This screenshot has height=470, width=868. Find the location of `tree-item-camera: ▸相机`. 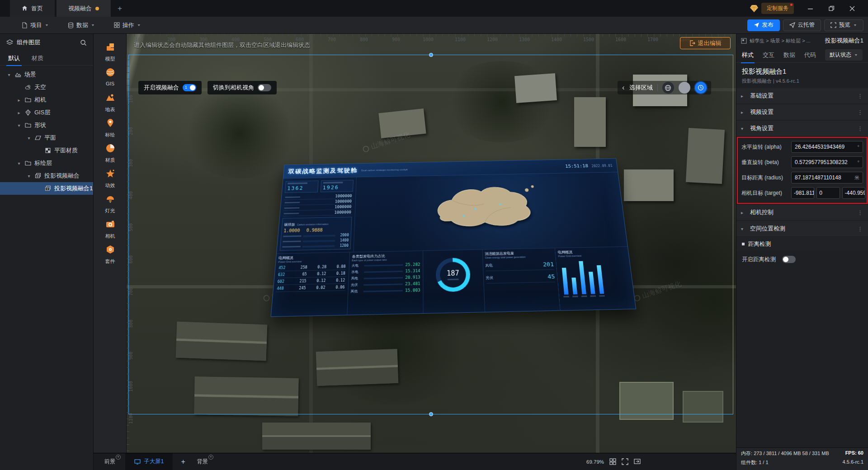

tree-item-camera: ▸相机 is located at coordinates (47, 100).